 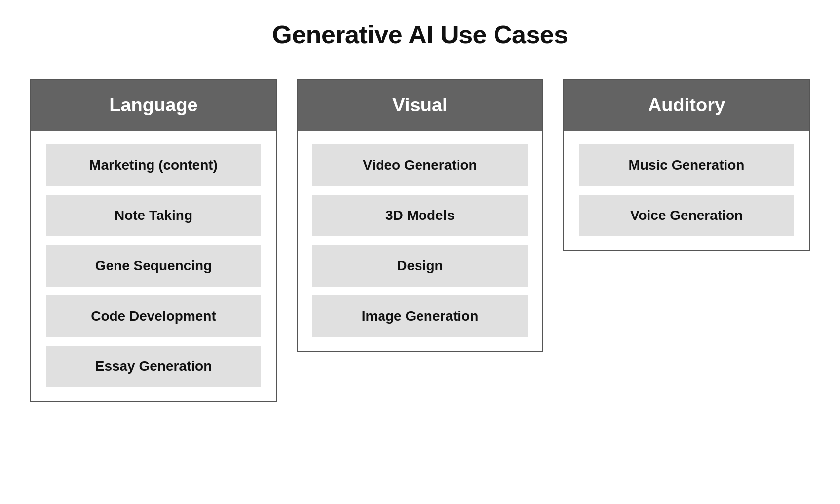 I want to click on item-card-language-4: Essay Generation, so click(x=153, y=366).